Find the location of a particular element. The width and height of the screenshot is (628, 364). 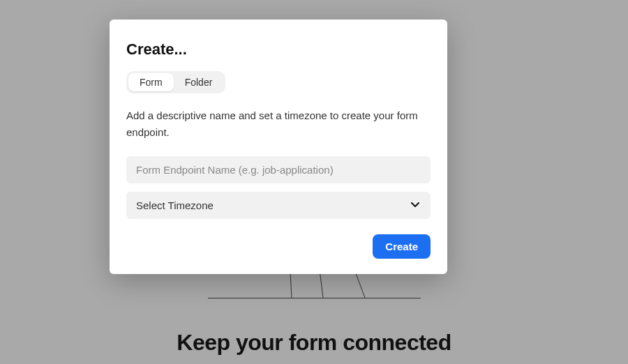

form-name-input is located at coordinates (278, 170).